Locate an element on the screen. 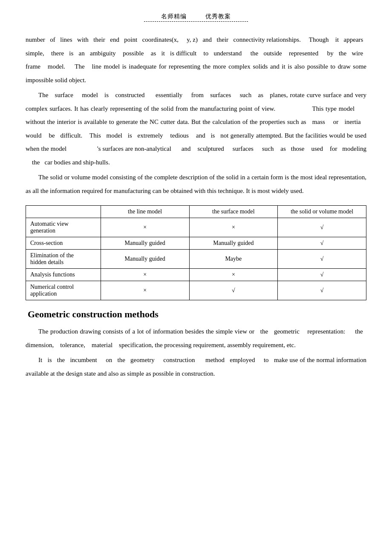  paragraph-1: number of lines with their end point coo… is located at coordinates (196, 60).